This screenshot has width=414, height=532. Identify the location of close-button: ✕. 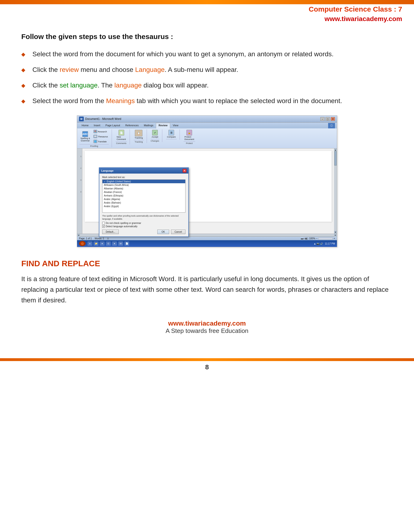
(333, 119).